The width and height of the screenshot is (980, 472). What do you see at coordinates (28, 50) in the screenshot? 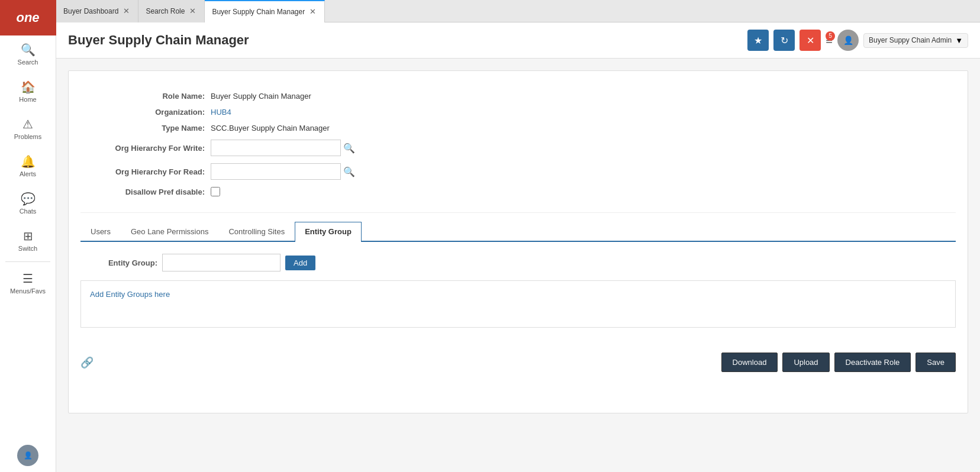
I see `search-icon: 🔍` at bounding box center [28, 50].